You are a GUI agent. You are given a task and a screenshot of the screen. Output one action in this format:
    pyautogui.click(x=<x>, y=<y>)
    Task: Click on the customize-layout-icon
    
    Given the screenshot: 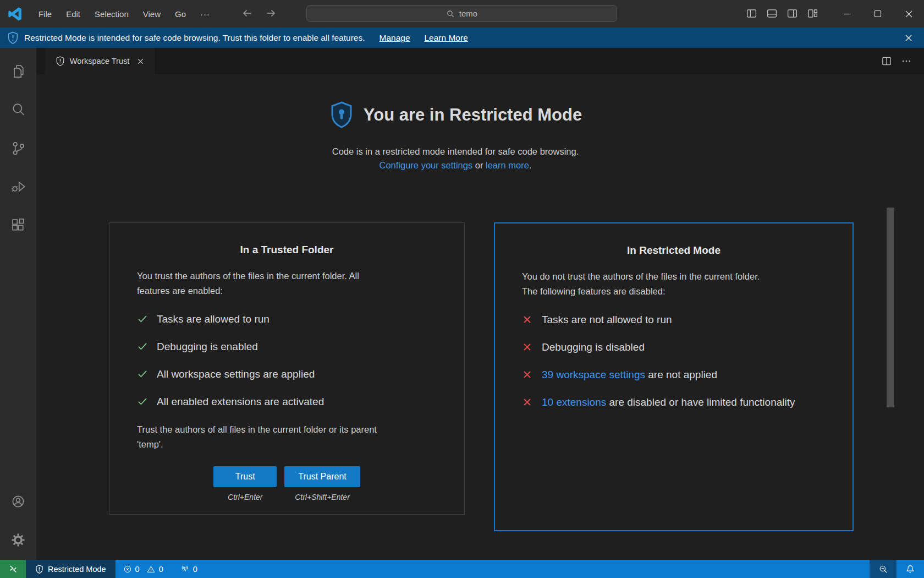 What is the action you would take?
    pyautogui.click(x=813, y=13)
    